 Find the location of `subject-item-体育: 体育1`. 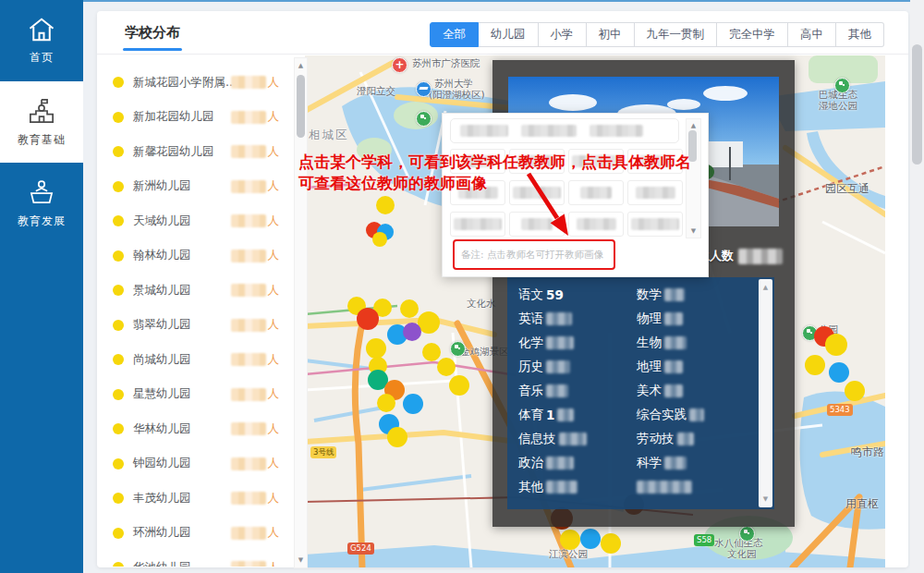

subject-item-体育: 体育1 is located at coordinates (553, 415).